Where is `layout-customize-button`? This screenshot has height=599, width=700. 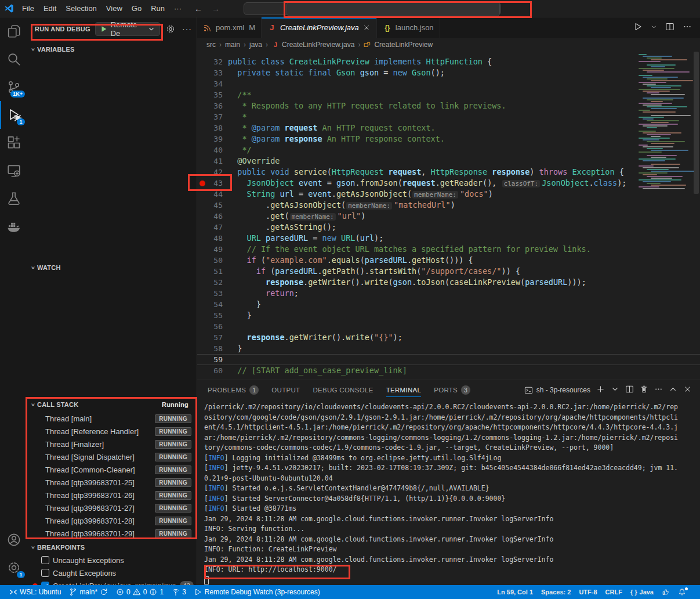 layout-customize-button is located at coordinates (618, 8).